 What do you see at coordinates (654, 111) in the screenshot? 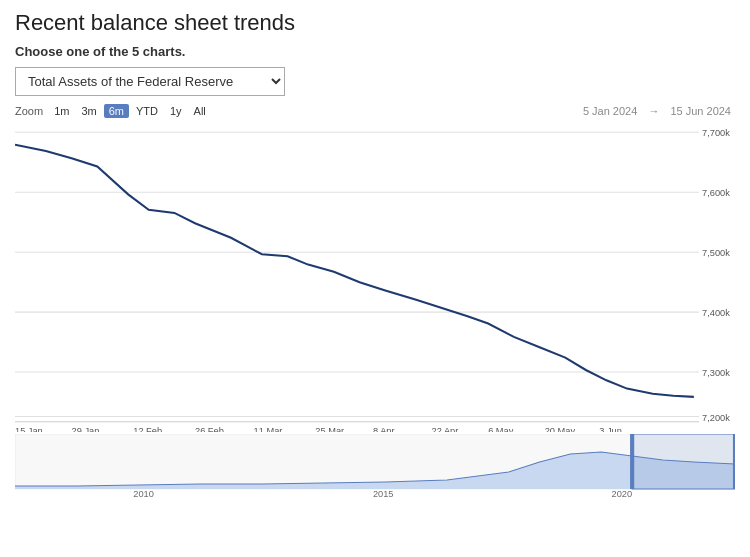
I see `date-arrow: →` at bounding box center [654, 111].